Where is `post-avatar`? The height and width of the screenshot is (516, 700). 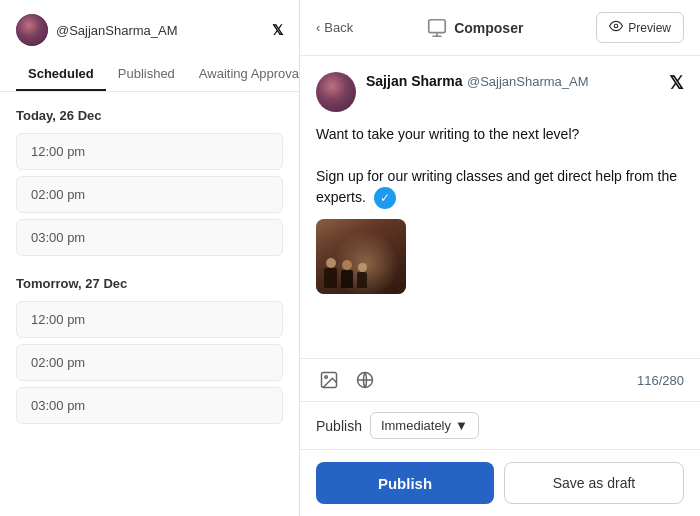 post-avatar is located at coordinates (336, 92).